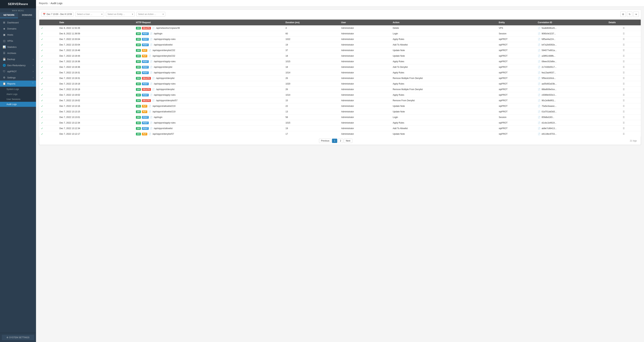 This screenshot has width=644, height=342. Describe the element at coordinates (623, 14) in the screenshot. I see `settings-filter-button: ⚙` at that location.